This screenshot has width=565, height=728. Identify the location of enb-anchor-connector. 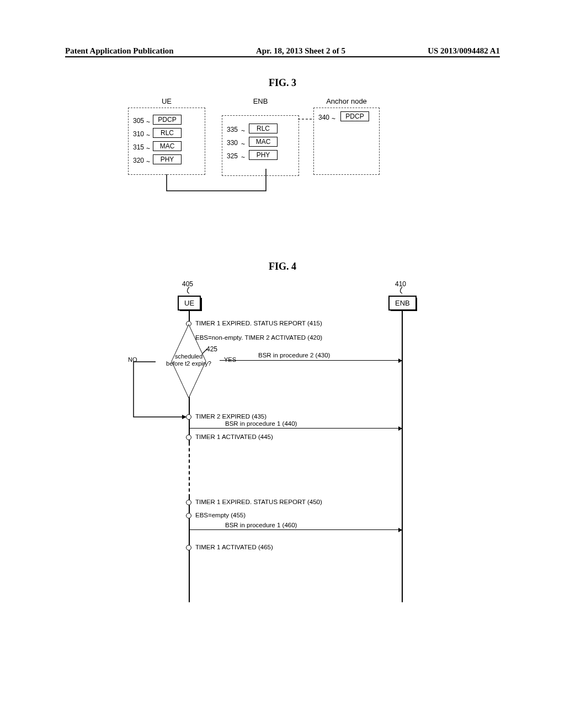
(309, 119).